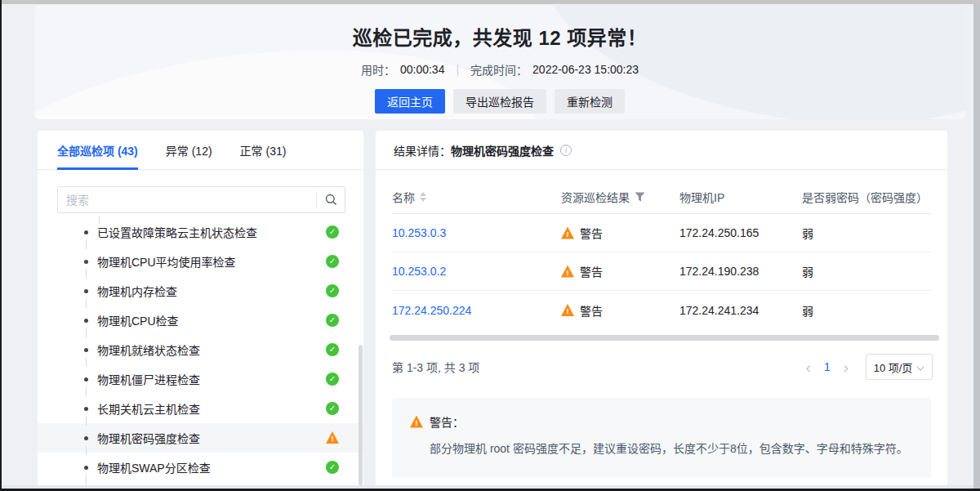 Image resolution: width=980 pixels, height=491 pixels. I want to click on detail-header: 结果详情： 物理机密码强度检查 i, so click(662, 150).